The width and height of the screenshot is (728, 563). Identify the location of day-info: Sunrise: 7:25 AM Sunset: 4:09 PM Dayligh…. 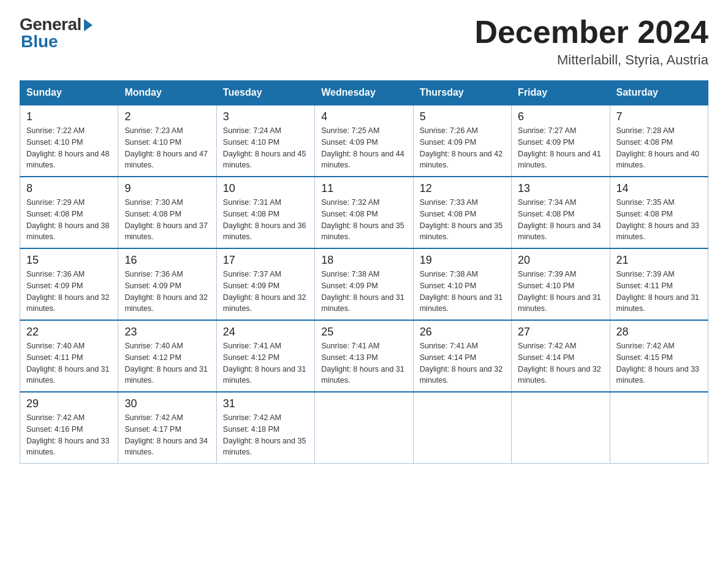
(364, 148).